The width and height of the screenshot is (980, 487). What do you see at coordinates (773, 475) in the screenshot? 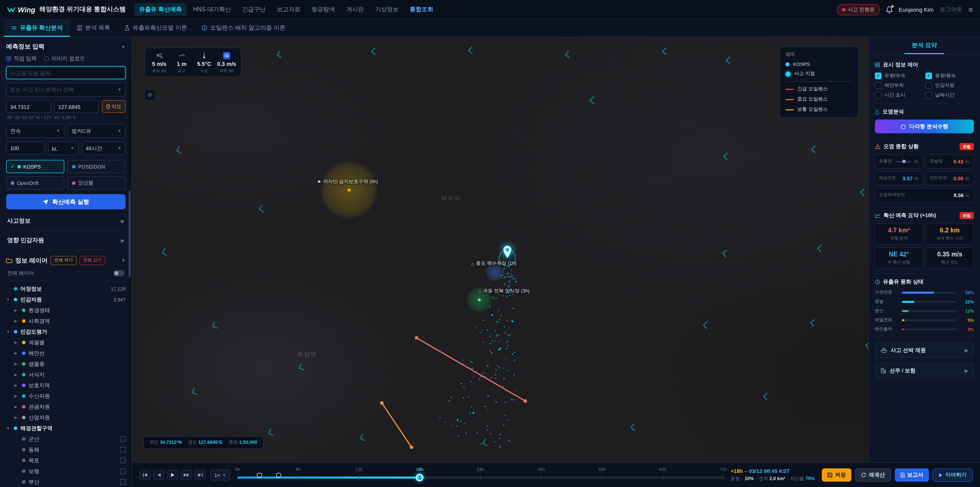
I see `timeline-info: +18h – 03/12 08:45 KST 풍향 ↑ 10% 면적 2.0 k…` at bounding box center [773, 475].